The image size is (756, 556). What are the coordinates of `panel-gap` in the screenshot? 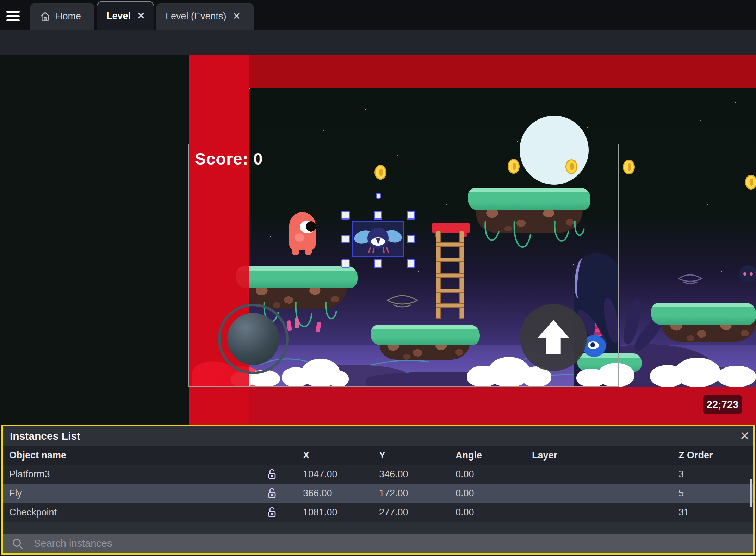 It's located at (378, 528).